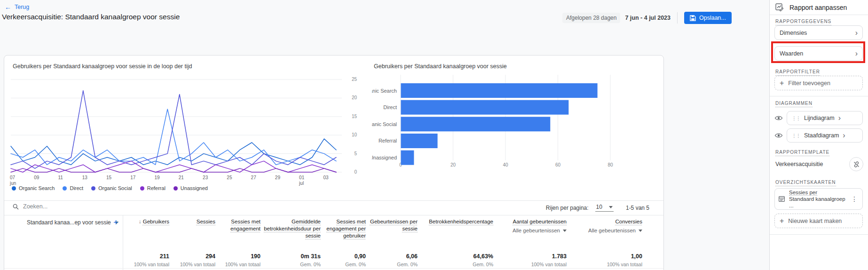 This screenshot has height=270, width=868. Describe the element at coordinates (278, 178) in the screenshot. I see `svg-text: 29` at that location.